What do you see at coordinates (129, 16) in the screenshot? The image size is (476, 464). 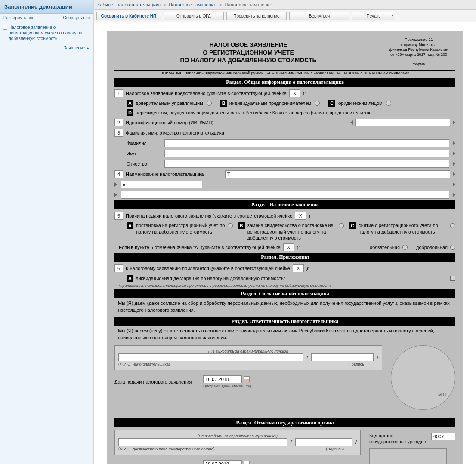 I see `save-button: Сохранить в Кабинете НП` at bounding box center [129, 16].